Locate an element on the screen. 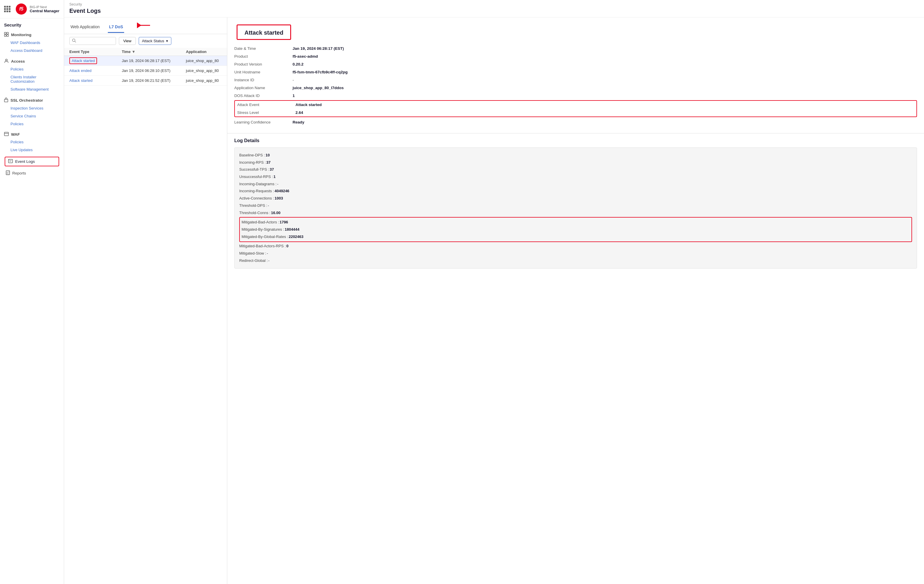 The height and width of the screenshot is (584, 924). access-icon is located at coordinates (7, 61).